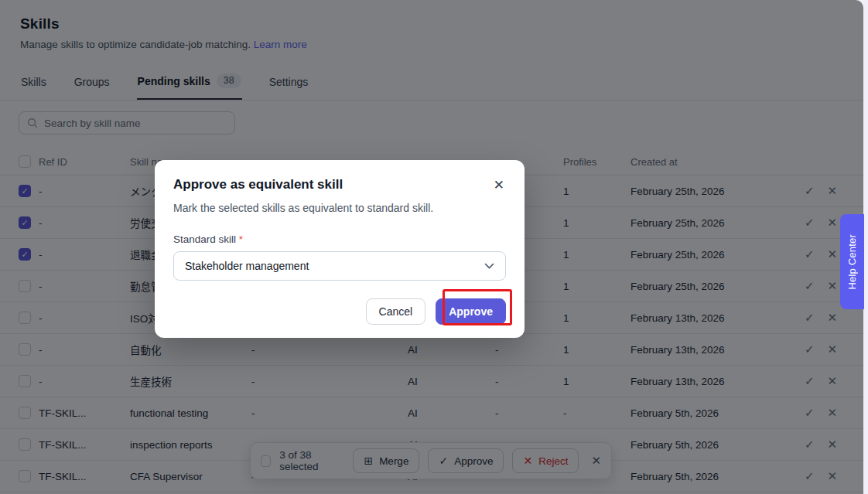 This screenshot has width=868, height=494. What do you see at coordinates (241, 240) in the screenshot?
I see `required-asterisk: *` at bounding box center [241, 240].